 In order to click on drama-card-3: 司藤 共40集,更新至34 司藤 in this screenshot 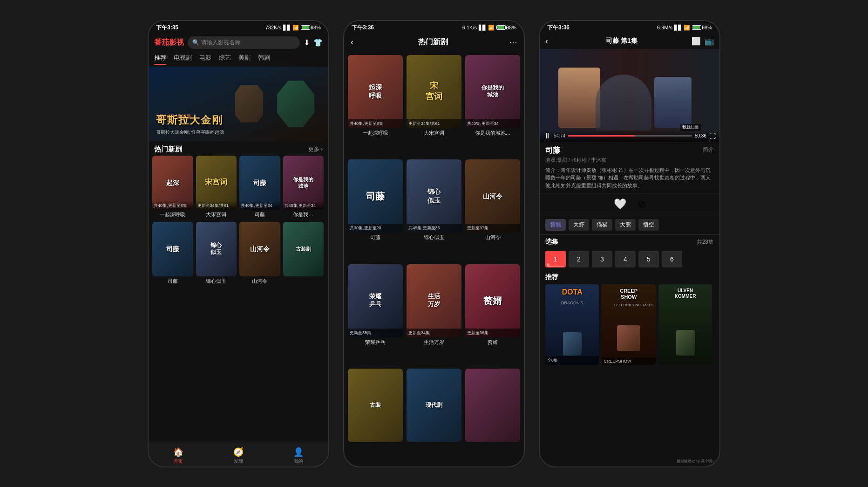, I will do `click(260, 187)`.